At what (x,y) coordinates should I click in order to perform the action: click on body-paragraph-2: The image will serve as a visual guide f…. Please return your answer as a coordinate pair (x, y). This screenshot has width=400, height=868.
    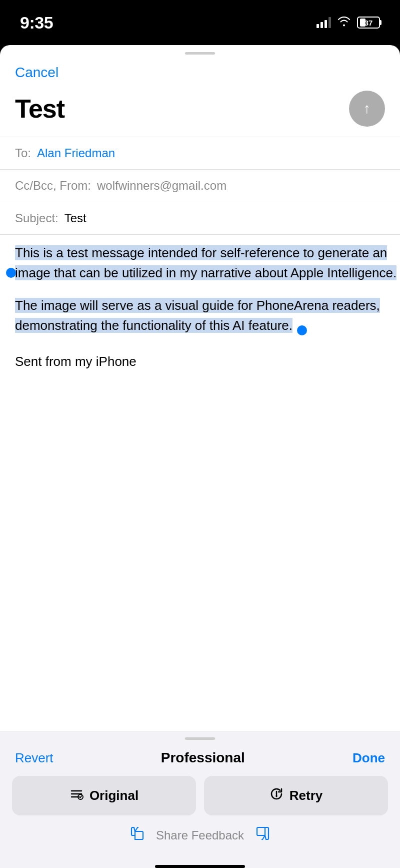
    Looking at the image, I should click on (208, 315).